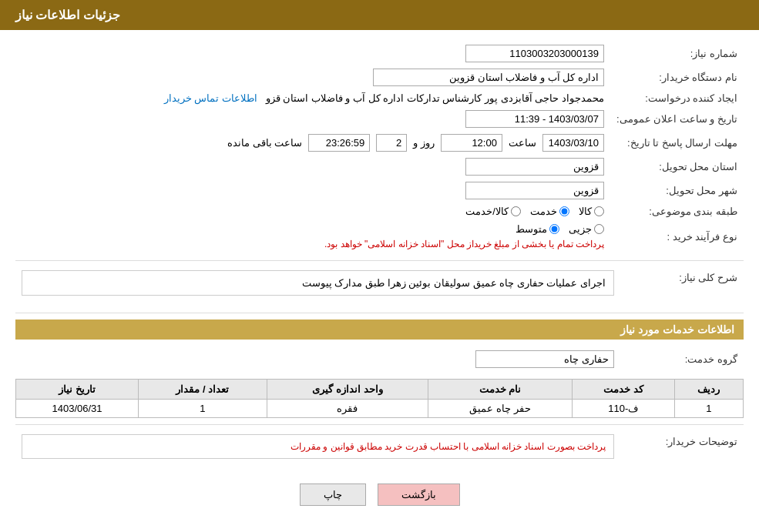  Describe the element at coordinates (379, 330) in the screenshot. I see `services-section-title: اطلاعات خدمات مورد نیاز` at that location.